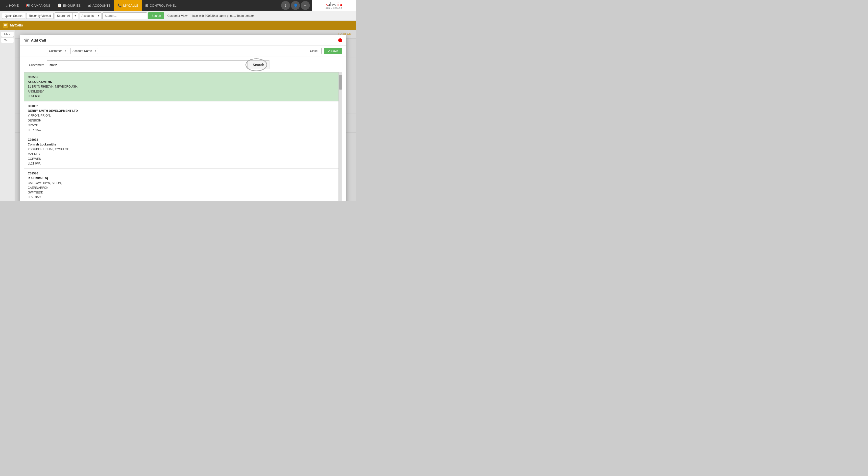  Describe the element at coordinates (7, 40) in the screenshot. I see `today-label: Tod...` at that location.